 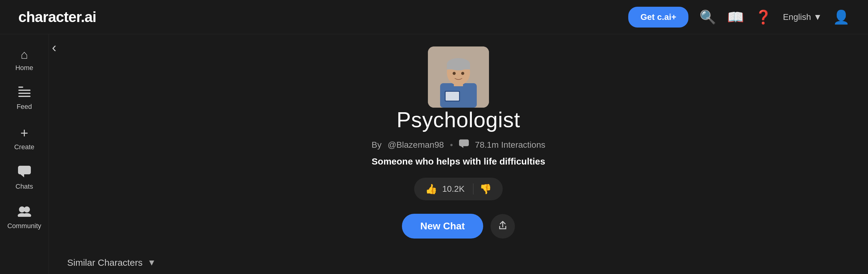 What do you see at coordinates (54, 47) in the screenshot?
I see `back-button: ‹` at bounding box center [54, 47].